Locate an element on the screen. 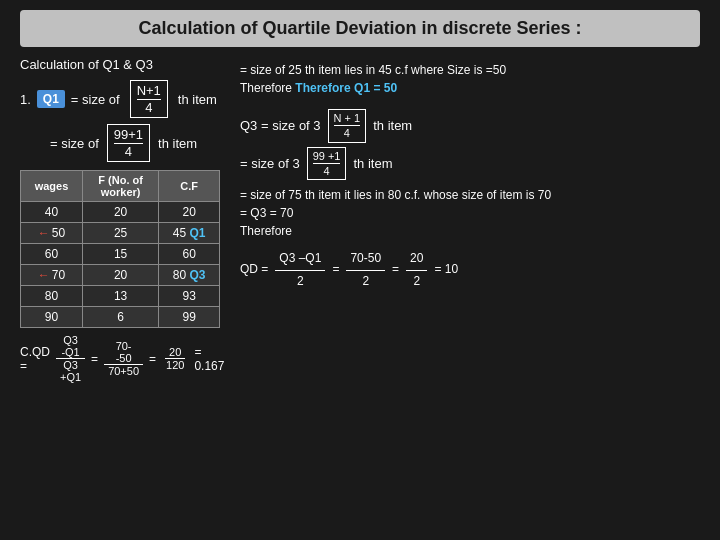 The width and height of the screenshot is (720, 540). q1-th-item2: th item is located at coordinates (178, 144).